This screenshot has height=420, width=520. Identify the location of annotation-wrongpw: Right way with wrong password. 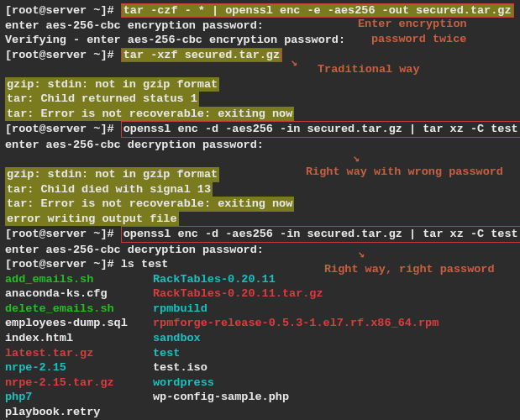
(405, 172).